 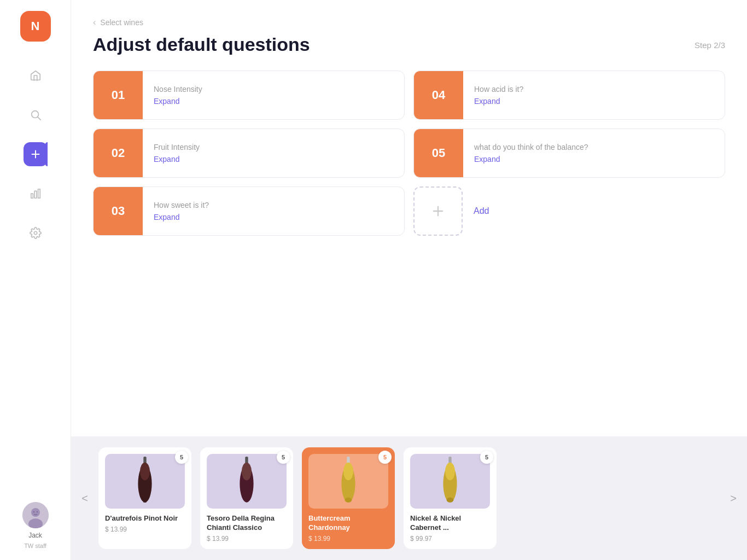 I want to click on user-role: TW staff, so click(x=35, y=546).